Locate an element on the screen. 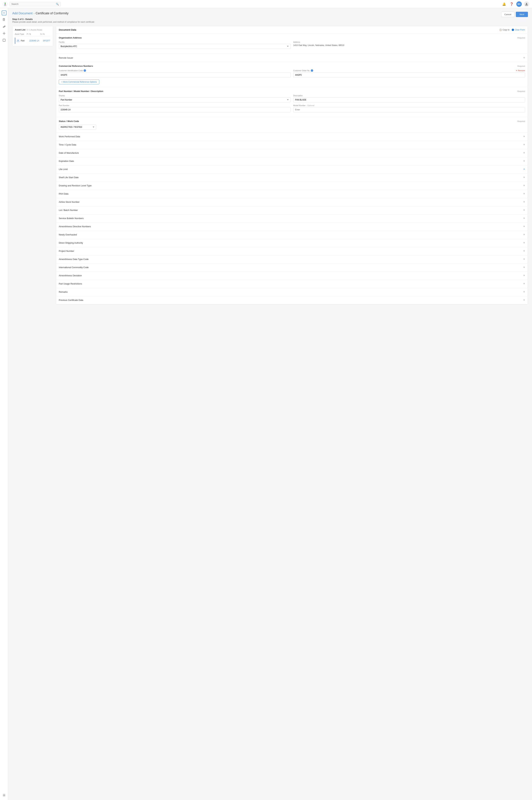 The width and height of the screenshot is (532, 800). search-input is located at coordinates (34, 4).